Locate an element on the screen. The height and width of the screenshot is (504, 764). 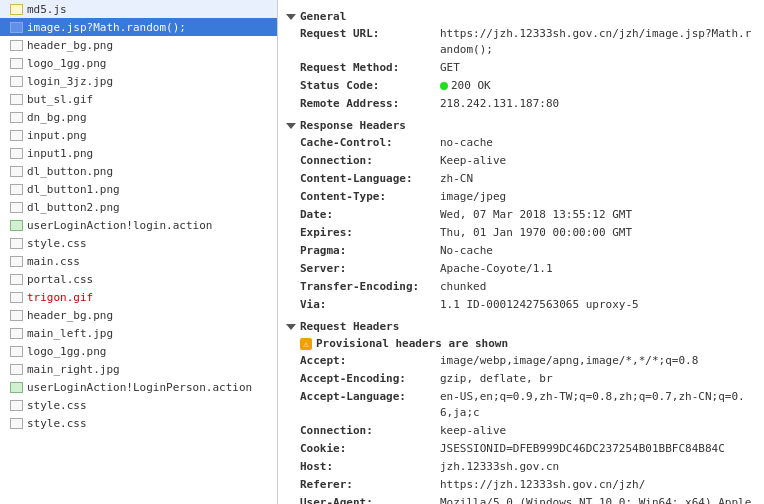
file-list-item: dl_button2.png is located at coordinates (138, 207).